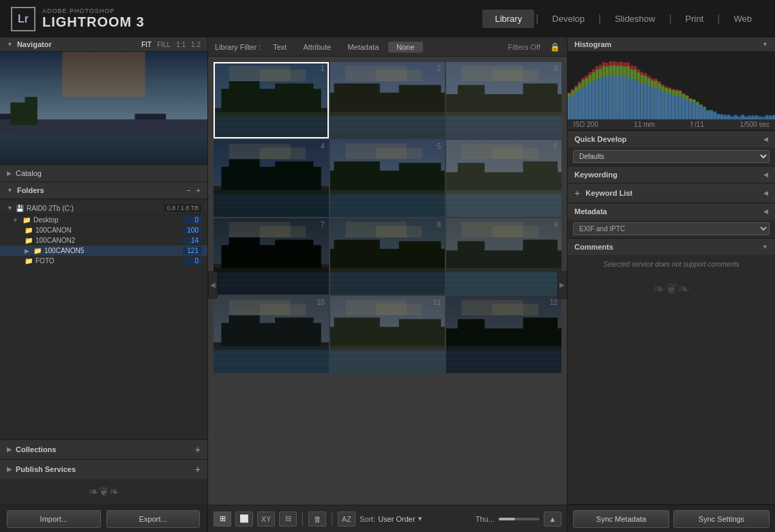 Image resolution: width=775 pixels, height=532 pixels. I want to click on folder-foto: 📁 FOTO 0, so click(104, 261).